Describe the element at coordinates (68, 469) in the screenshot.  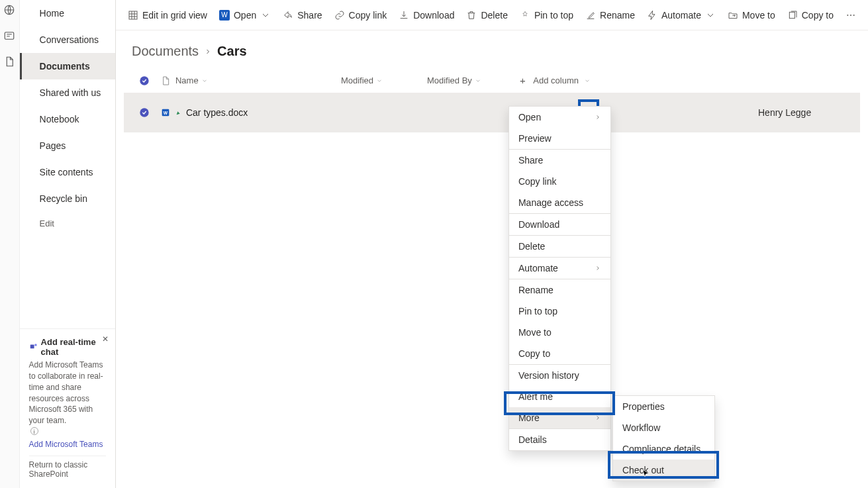
I see `return-classic-link: Return to classic SharePoint` at that location.